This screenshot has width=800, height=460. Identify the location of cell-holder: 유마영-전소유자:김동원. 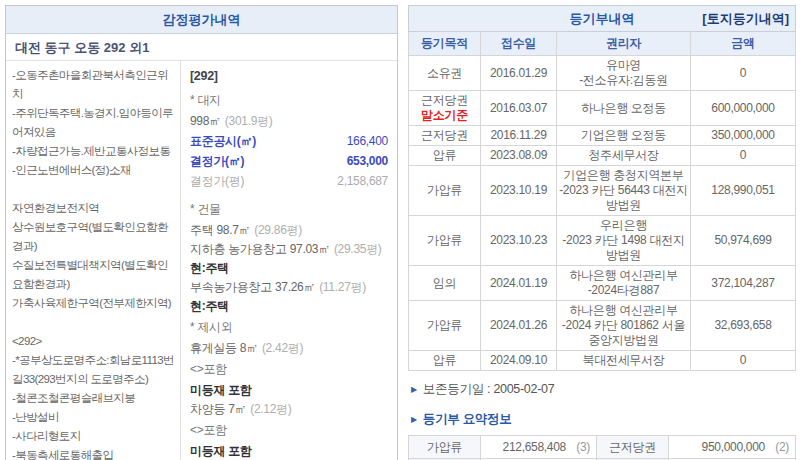
(624, 74).